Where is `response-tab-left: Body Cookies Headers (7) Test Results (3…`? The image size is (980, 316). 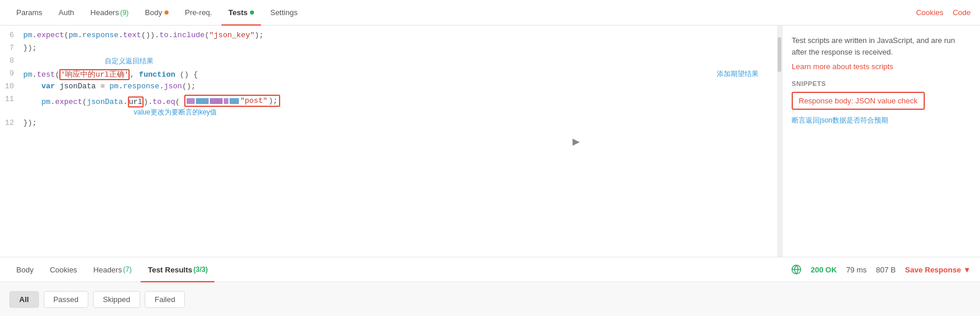
response-tab-left: Body Cookies Headers (7) Test Results (3… is located at coordinates (400, 270).